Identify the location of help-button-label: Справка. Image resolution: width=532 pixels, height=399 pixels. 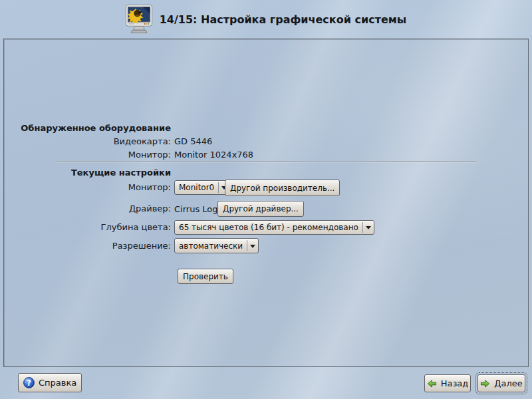
(57, 383).